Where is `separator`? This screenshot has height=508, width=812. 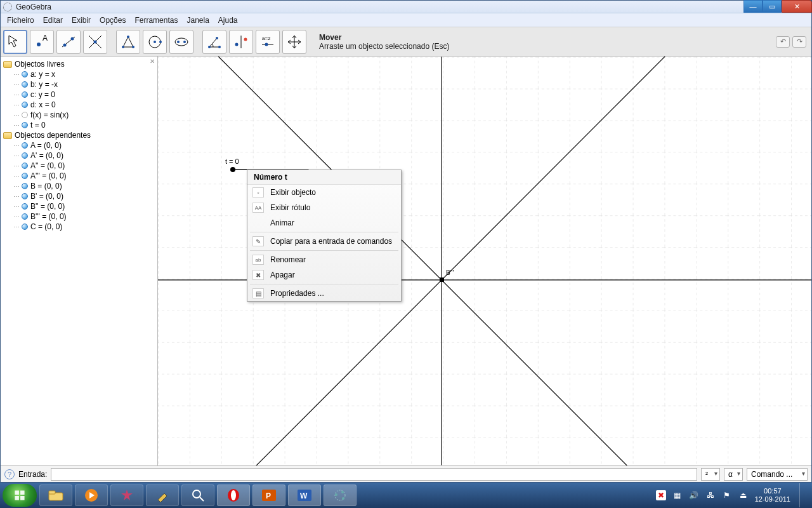 separator is located at coordinates (324, 232).